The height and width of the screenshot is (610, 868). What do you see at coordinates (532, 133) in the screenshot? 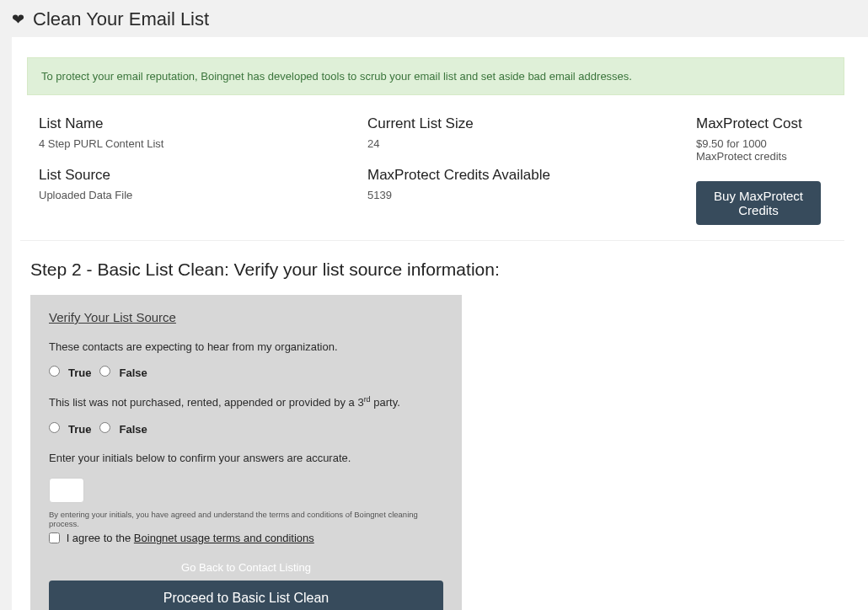
I see `current-size-item: Current List Size 24` at bounding box center [532, 133].